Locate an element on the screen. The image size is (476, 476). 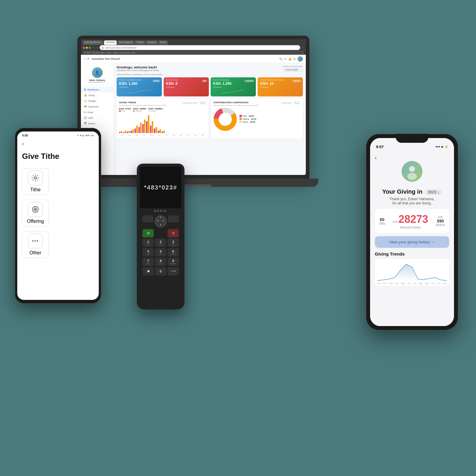
chart-subtitle: Pie chart representation of contribution… is located at coordinates (257, 105).